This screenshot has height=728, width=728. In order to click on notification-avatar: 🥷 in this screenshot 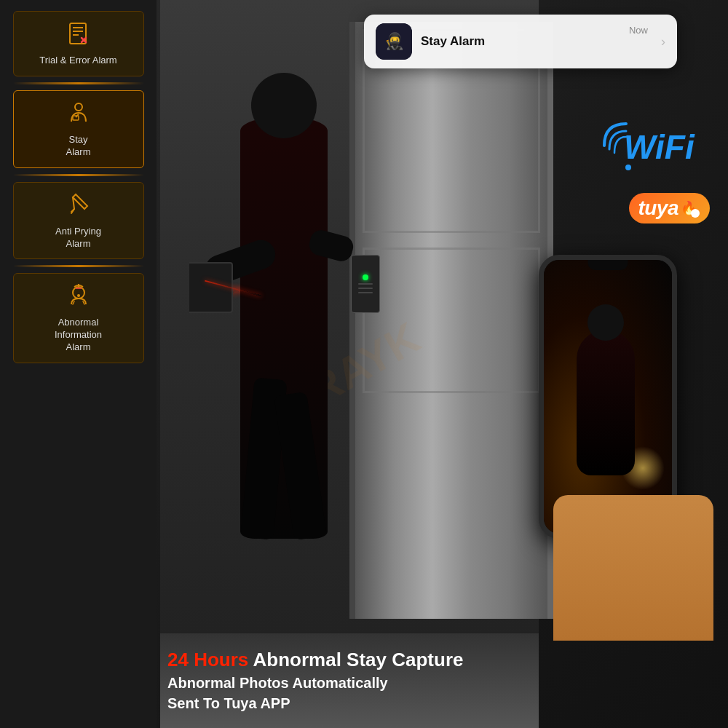, I will do `click(394, 41)`.